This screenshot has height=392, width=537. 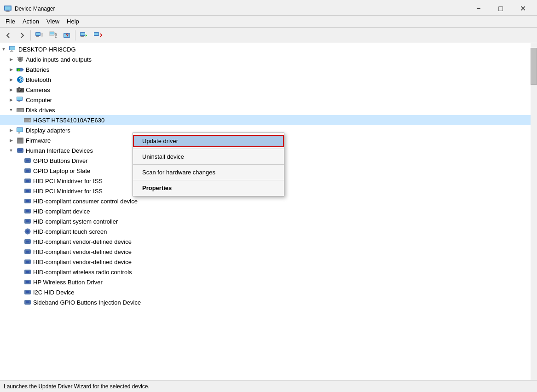 I want to click on tree-label-gpio1: GPIO Buttons Driver, so click(x=60, y=161).